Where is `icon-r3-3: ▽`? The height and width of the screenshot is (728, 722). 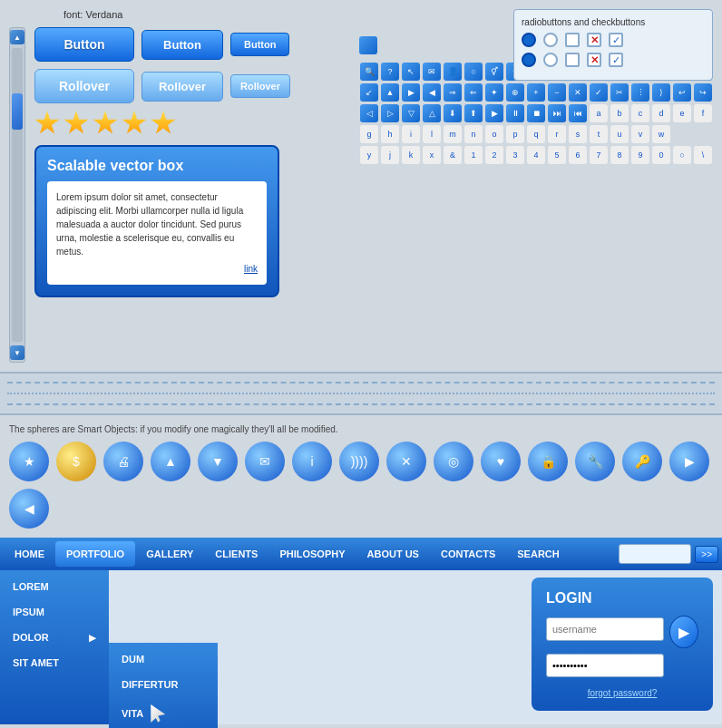
icon-r3-3: ▽ is located at coordinates (411, 113).